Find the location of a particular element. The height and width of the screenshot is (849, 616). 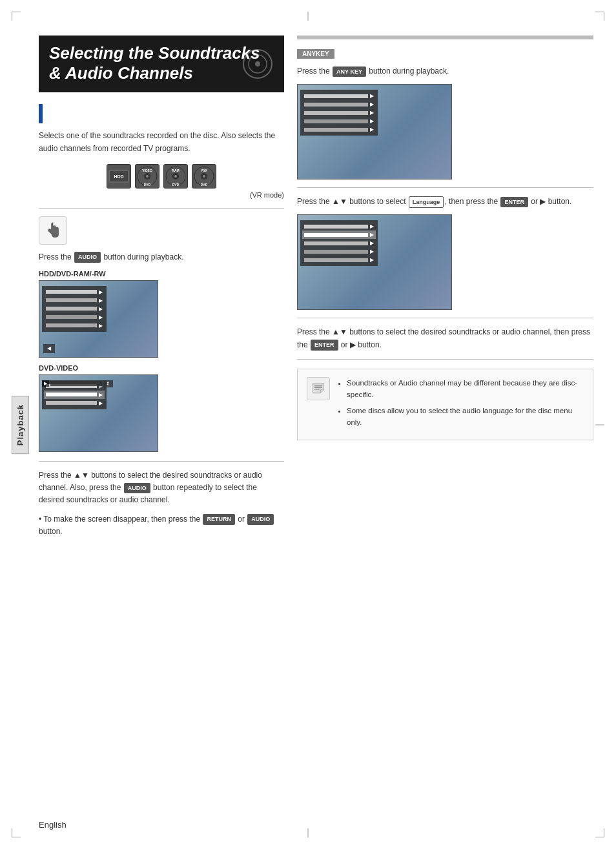

enter-key-button2: ENTER is located at coordinates (324, 345).